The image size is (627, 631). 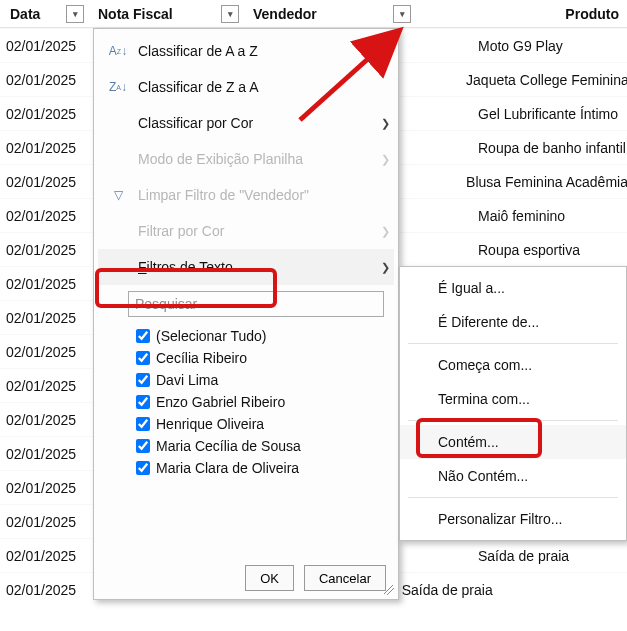 What do you see at coordinates (513, 399) in the screenshot?
I see `ends-with-item: Termina com...` at bounding box center [513, 399].